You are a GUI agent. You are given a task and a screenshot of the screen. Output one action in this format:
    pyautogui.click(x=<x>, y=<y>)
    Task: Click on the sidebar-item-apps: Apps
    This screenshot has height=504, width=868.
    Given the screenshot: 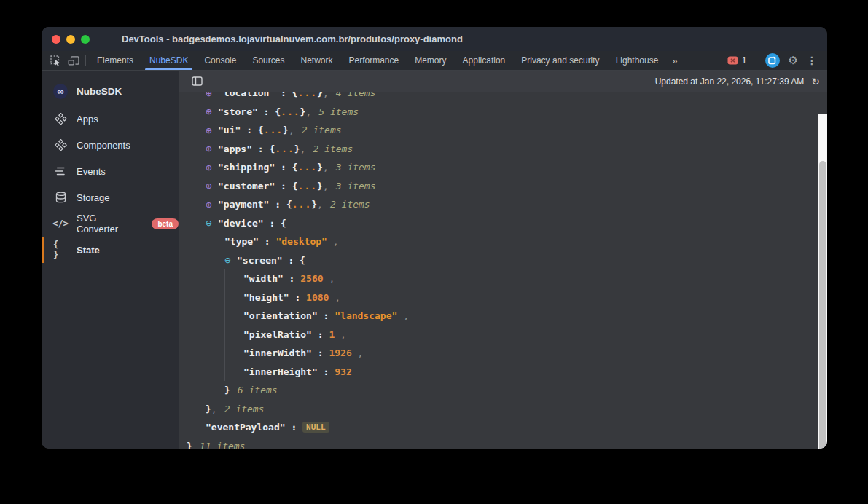 What is the action you would take?
    pyautogui.click(x=110, y=119)
    